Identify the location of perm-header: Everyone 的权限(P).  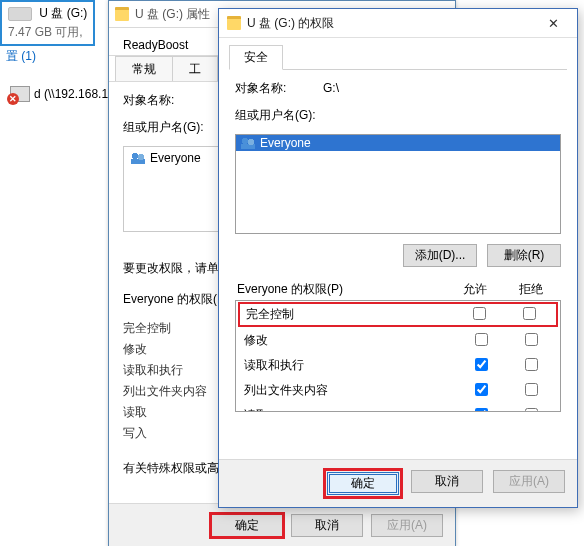
(342, 290).